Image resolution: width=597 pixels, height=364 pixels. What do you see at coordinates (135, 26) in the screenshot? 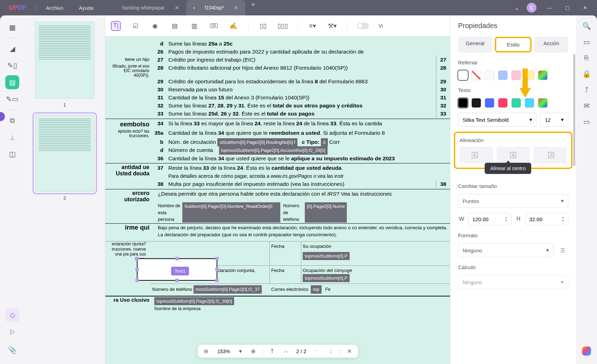
I see `checkbox-tool: ☑` at bounding box center [135, 26].